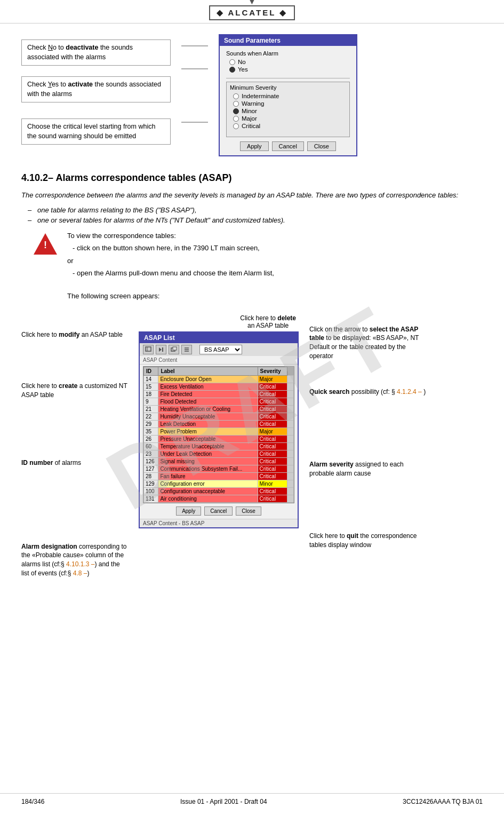 This screenshot has height=815, width=504. I want to click on page-header: ▼ ◆ ALCATEL ◆, so click(252, 12).